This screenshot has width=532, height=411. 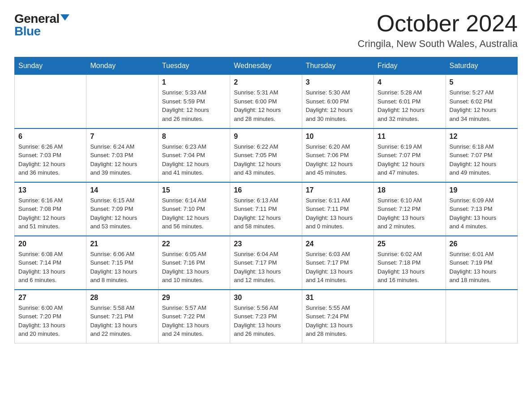 I want to click on calendar-cell: 24Sunrise: 6:03 AMSunset: 7:17 PMDayligh…, so click(x=338, y=263).